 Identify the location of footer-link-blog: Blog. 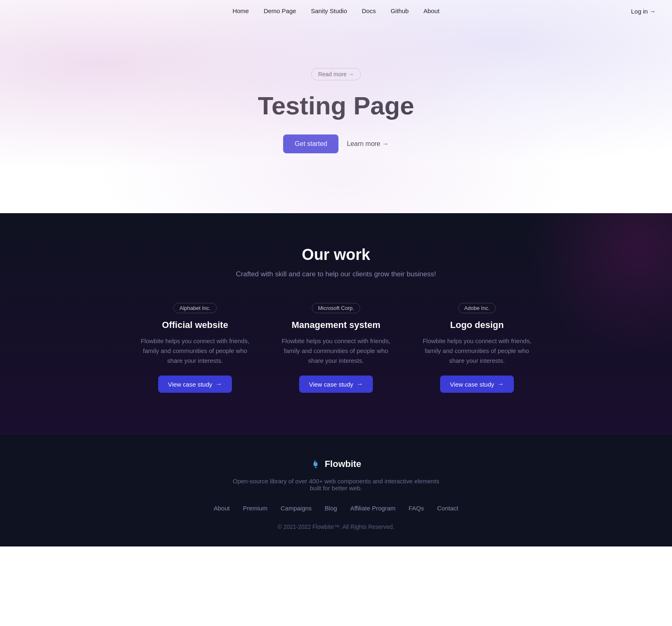
(331, 508).